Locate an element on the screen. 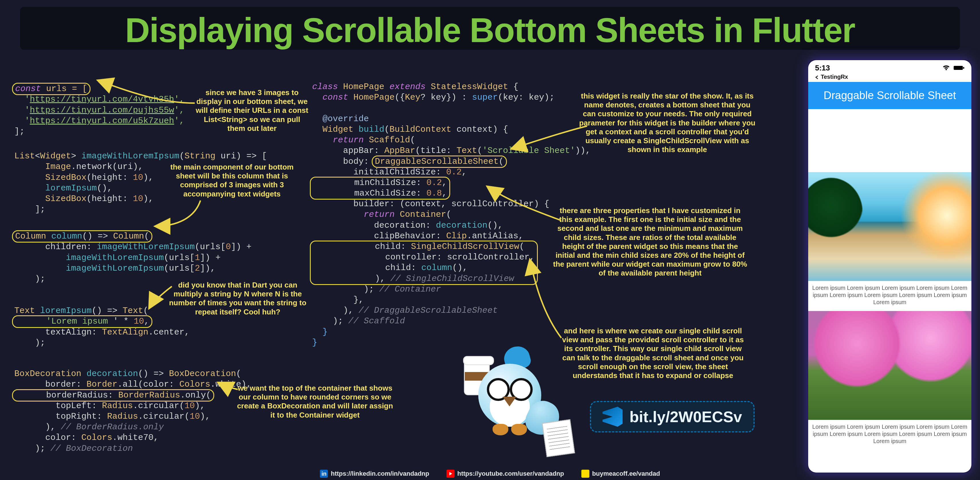 The height and width of the screenshot is (480, 980). code-urls-block: const urls = [ 'https://tinyurl.com/4vtv… is located at coordinates (100, 105).